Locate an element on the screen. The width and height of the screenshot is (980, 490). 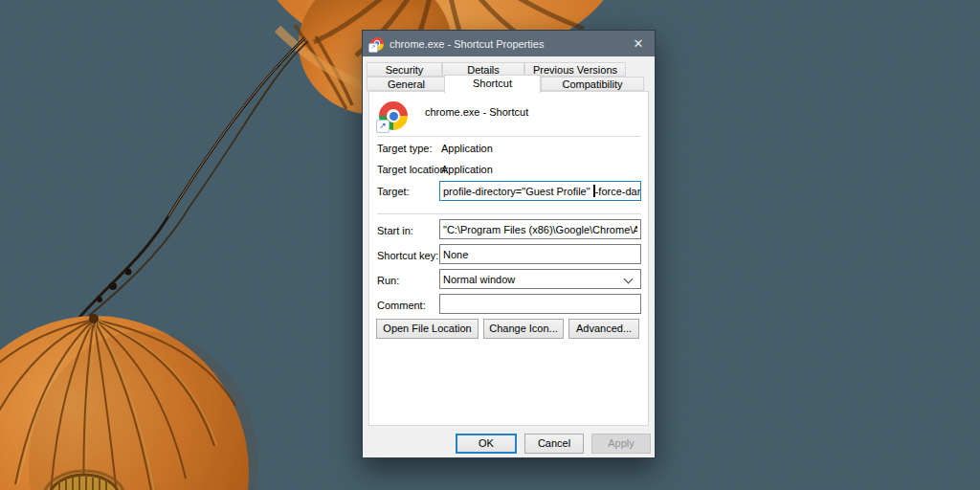
target-location-value: Application is located at coordinates (467, 169).